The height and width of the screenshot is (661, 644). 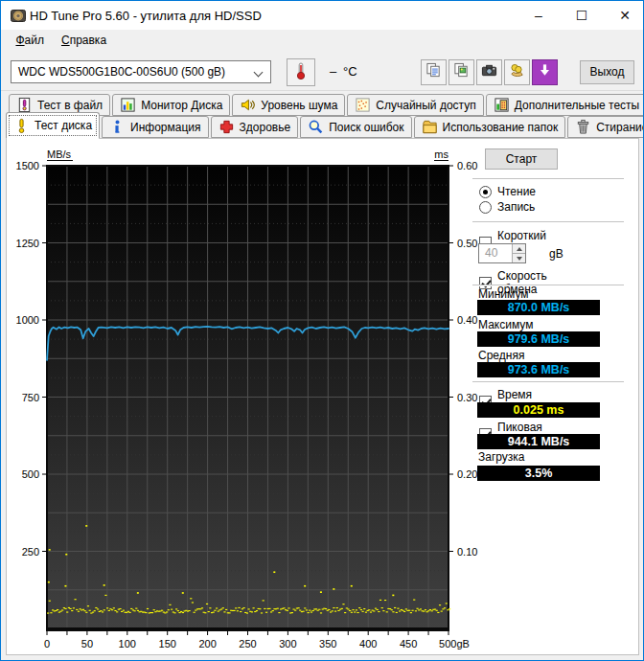 What do you see at coordinates (625, 15) in the screenshot?
I see `close-button: ✕` at bounding box center [625, 15].